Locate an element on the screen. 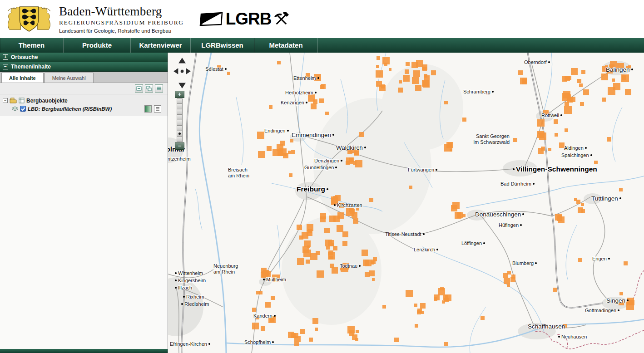 This screenshot has width=644, height=353. check-icon is located at coordinates (23, 109).